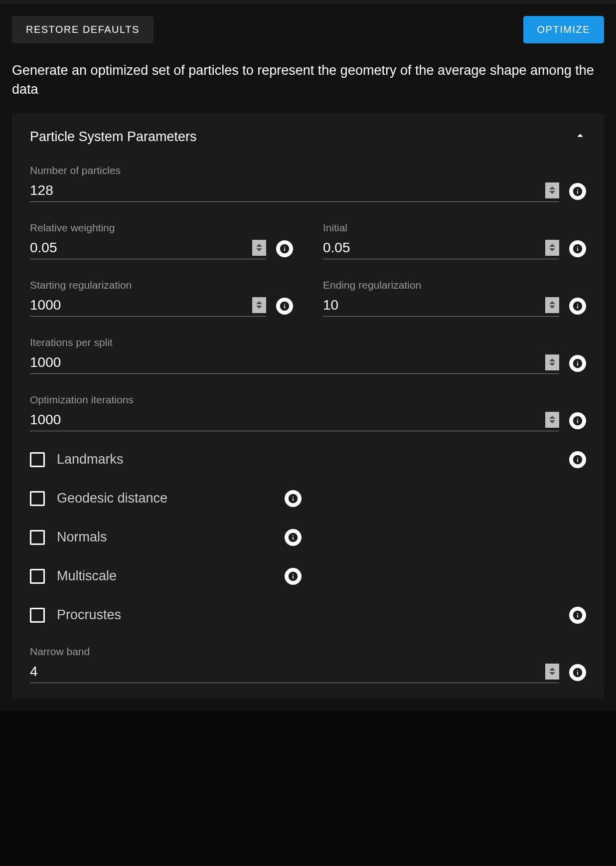 The image size is (616, 866). Describe the element at coordinates (148, 305) in the screenshot. I see `starting-reg-input-wrapper` at that location.